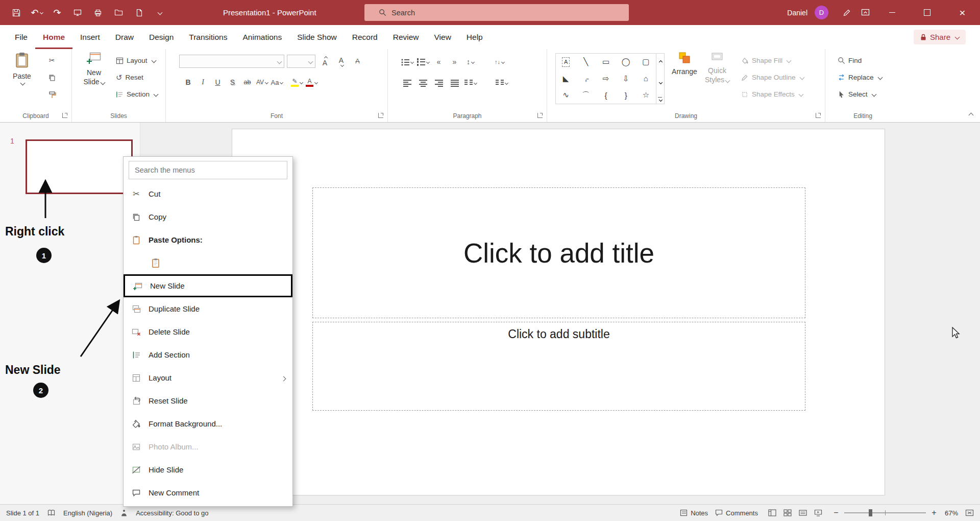 This screenshot has height=521, width=980. Describe the element at coordinates (860, 78) in the screenshot. I see `replace-button: Replace` at that location.